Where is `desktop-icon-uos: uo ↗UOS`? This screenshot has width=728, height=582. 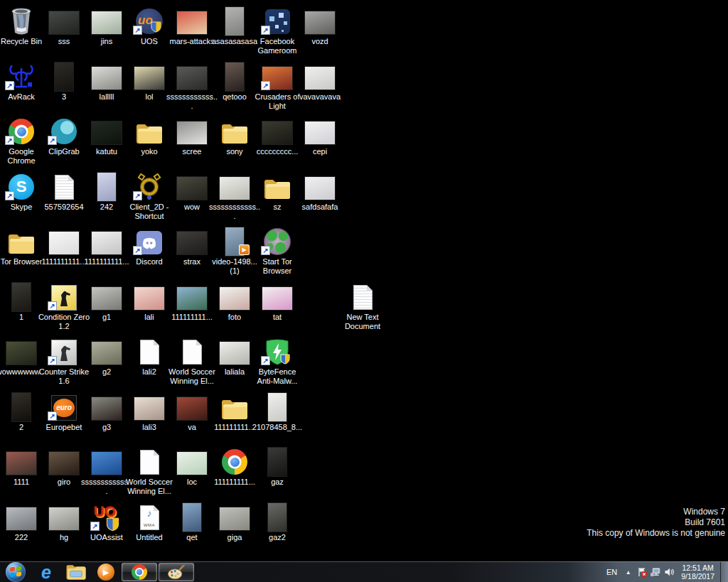
desktop-icon-uos: uo ↗UOS is located at coordinates (149, 26).